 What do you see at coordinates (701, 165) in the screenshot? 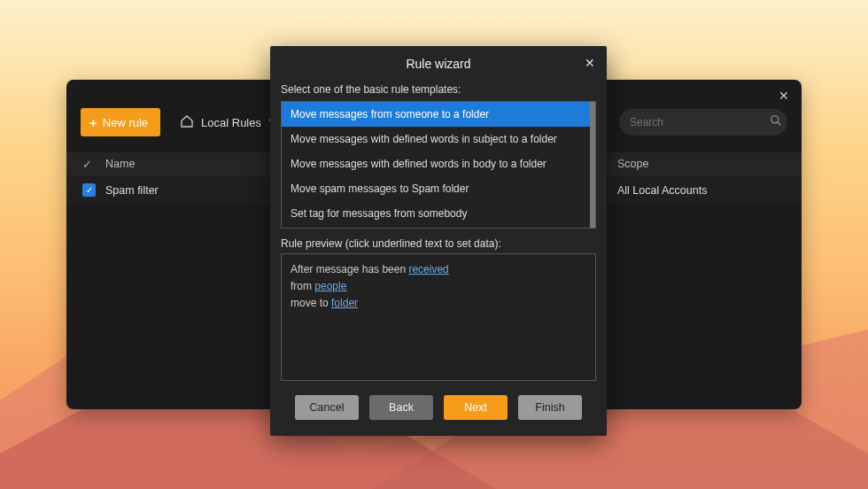
I see `column-scope: Scope` at bounding box center [701, 165].